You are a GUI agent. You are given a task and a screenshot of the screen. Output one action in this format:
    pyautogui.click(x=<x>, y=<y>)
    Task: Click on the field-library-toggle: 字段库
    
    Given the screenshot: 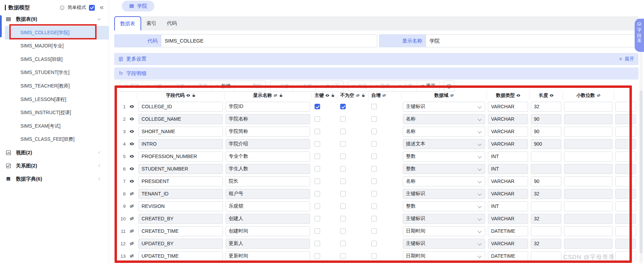 What is the action you would take?
    pyautogui.click(x=640, y=35)
    